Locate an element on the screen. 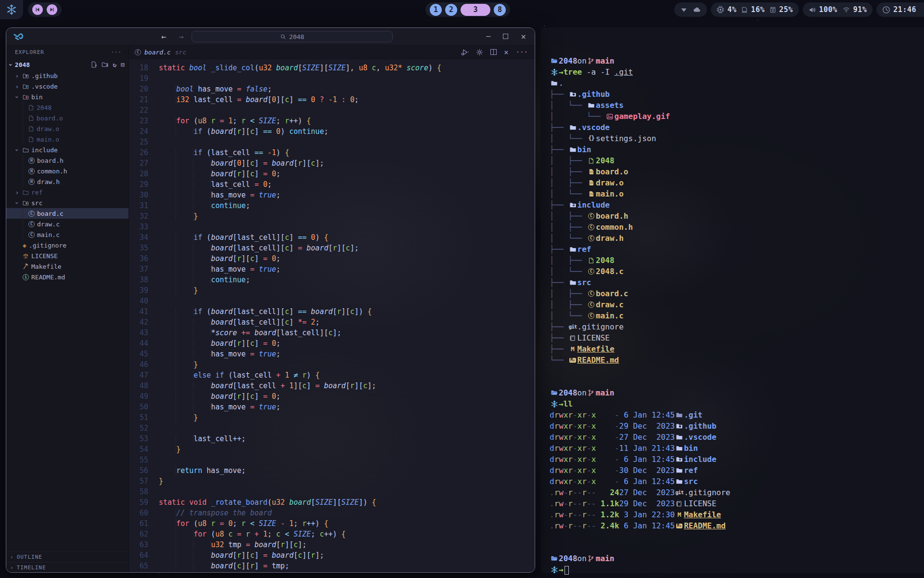 Image resolution: width=924 pixels, height=578 pixels. file-label: main.o is located at coordinates (48, 140).